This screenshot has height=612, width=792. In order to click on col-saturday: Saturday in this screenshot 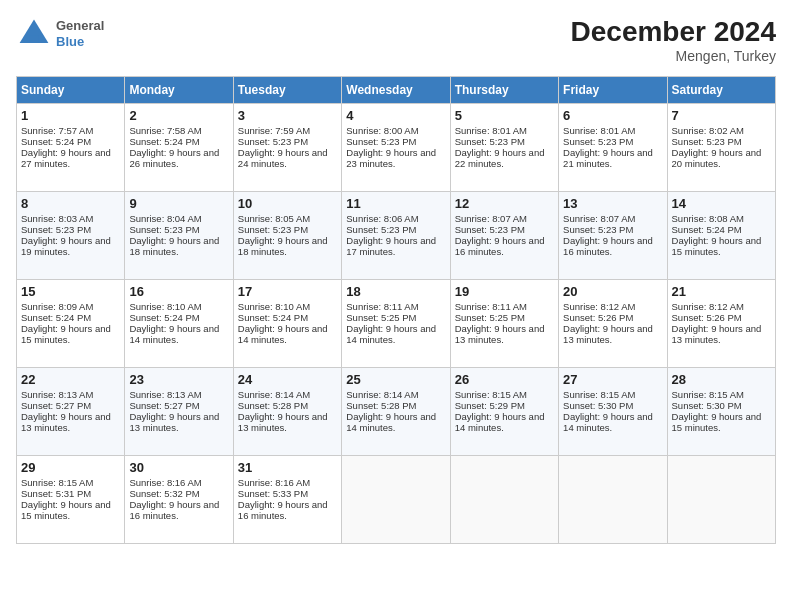, I will do `click(721, 90)`.